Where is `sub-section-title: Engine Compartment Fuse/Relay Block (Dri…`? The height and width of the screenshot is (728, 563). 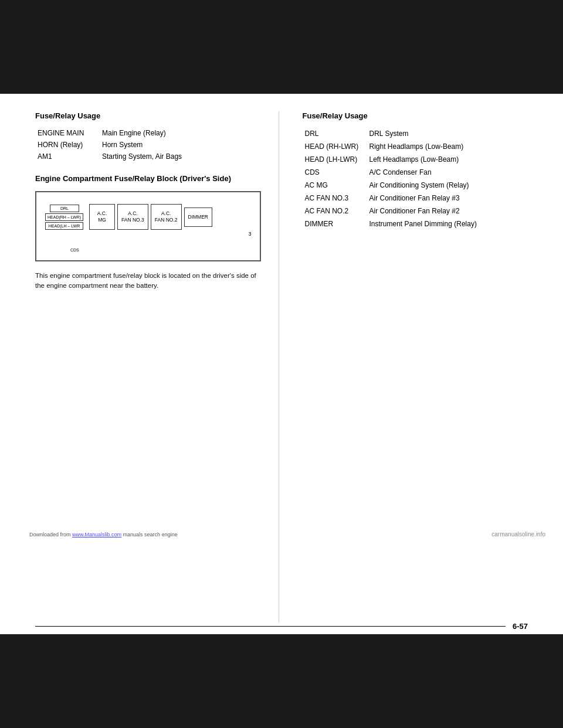
sub-section-title: Engine Compartment Fuse/Relay Block (Dri… is located at coordinates (148, 178).